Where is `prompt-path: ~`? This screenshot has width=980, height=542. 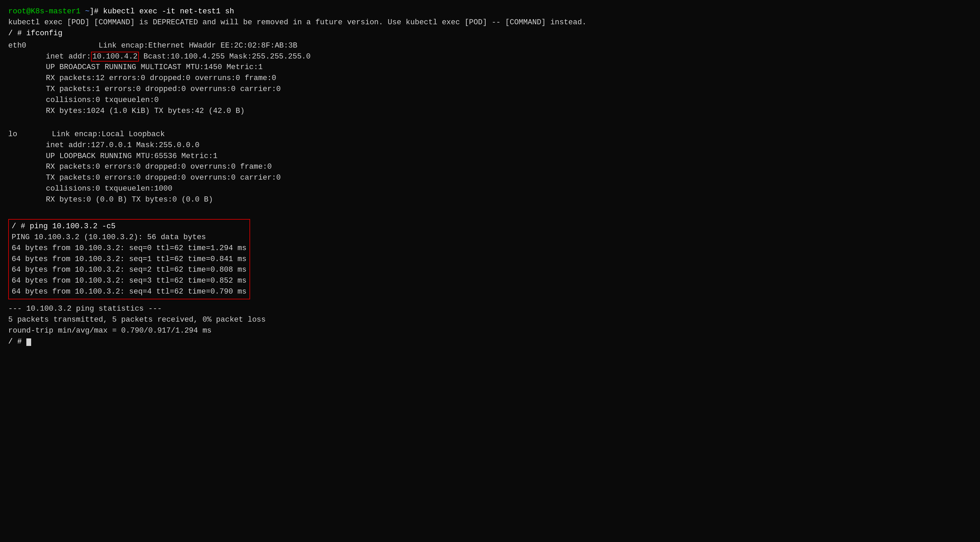 prompt-path: ~ is located at coordinates (85, 11).